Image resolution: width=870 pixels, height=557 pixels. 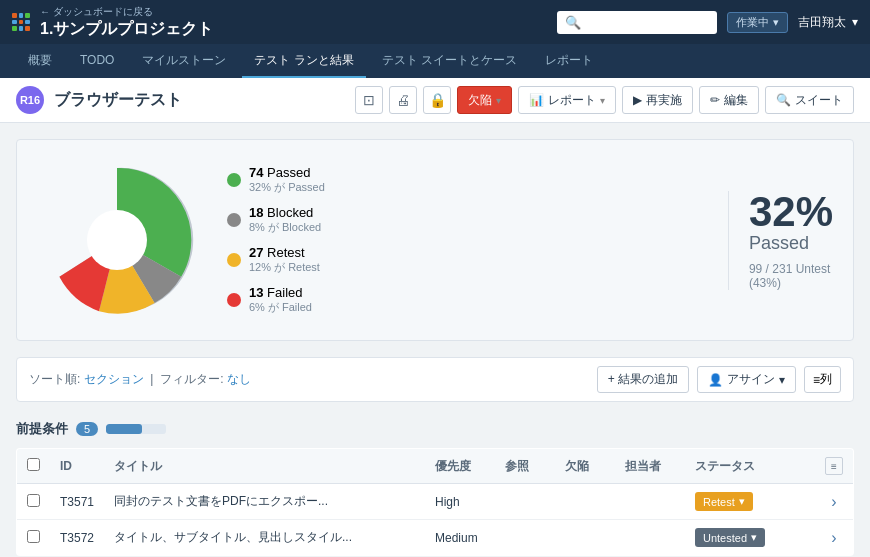 What do you see at coordinates (21, 22) in the screenshot?
I see `logo-grid-icon` at bounding box center [21, 22].